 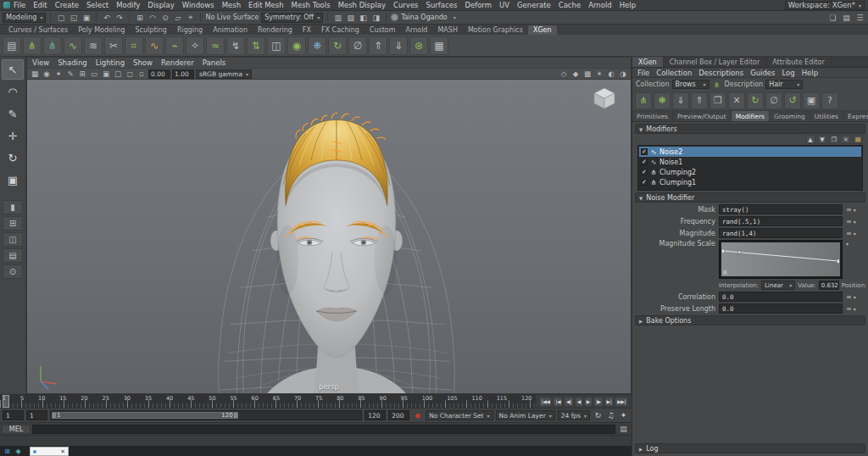 What do you see at coordinates (798, 62) in the screenshot?
I see `sidebar-tab: Attribute Editor` at bounding box center [798, 62].